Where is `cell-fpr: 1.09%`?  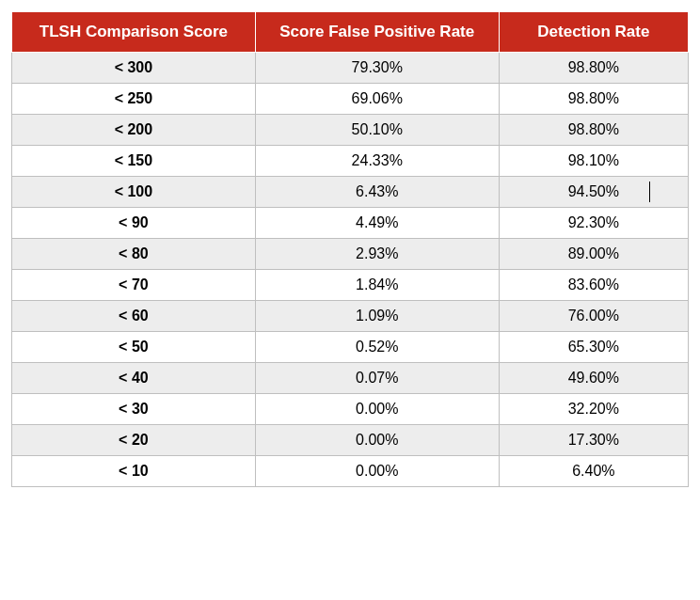 cell-fpr: 1.09% is located at coordinates (376, 316).